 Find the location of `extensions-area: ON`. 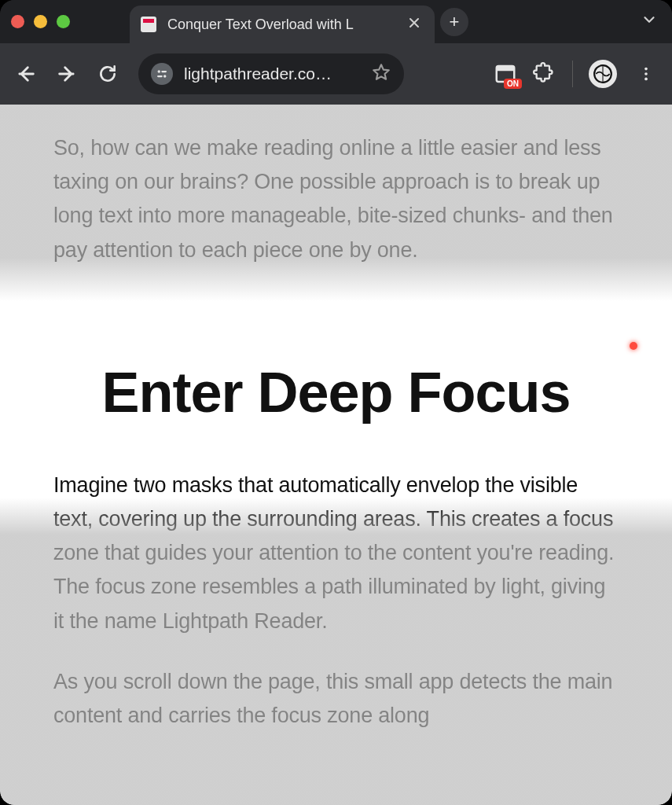

extensions-area: ON is located at coordinates (577, 74).